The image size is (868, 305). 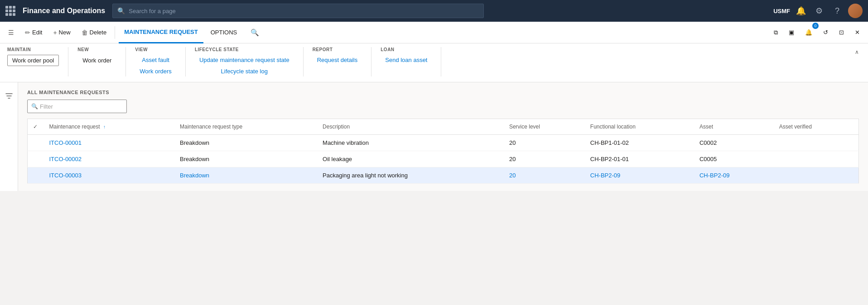 What do you see at coordinates (66, 176) in the screenshot?
I see `request-link: ITCO-00003` at bounding box center [66, 176].